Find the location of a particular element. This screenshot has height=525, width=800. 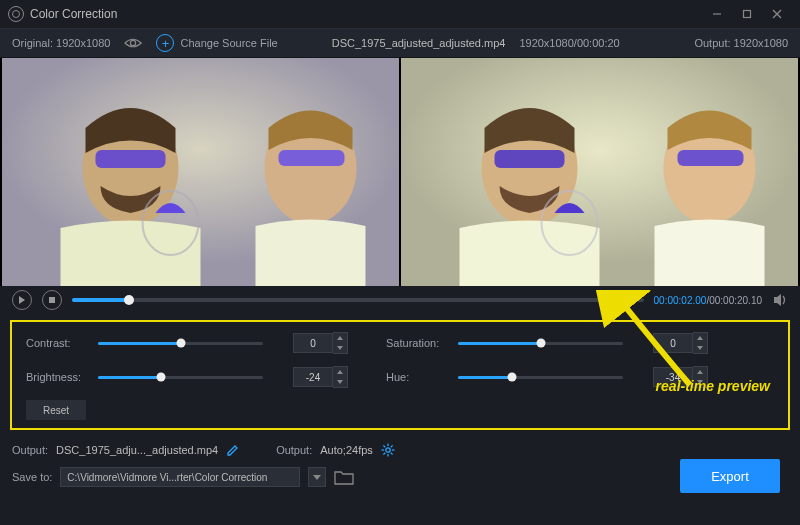

save-path-field: C:\Vidmore\Vidmore Vi...rter\Color Corre… is located at coordinates (180, 477).